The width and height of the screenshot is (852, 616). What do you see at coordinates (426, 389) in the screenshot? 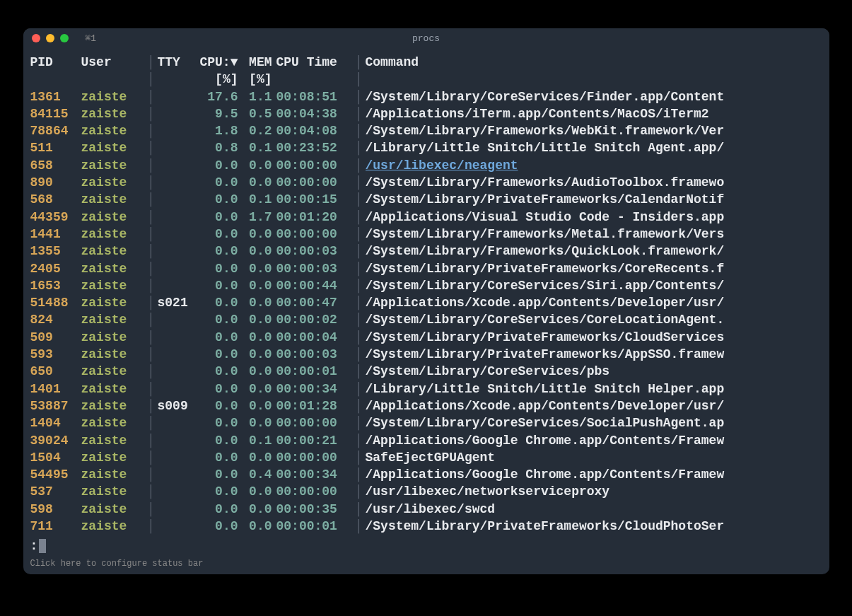
I see `process-row: 1401zaiste│0.00.000:00:34│/Library/Littl…` at bounding box center [426, 389].